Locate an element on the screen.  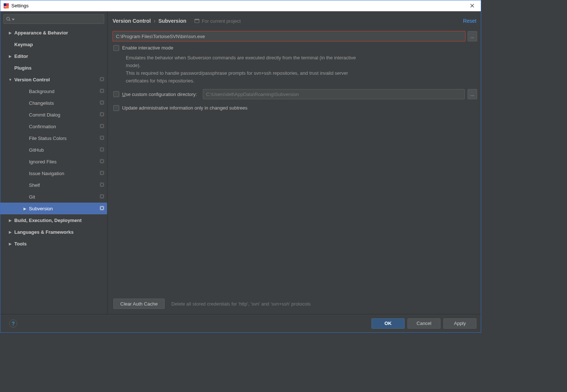
custom-config-label: Use custom configuration directory: is located at coordinates (160, 95).